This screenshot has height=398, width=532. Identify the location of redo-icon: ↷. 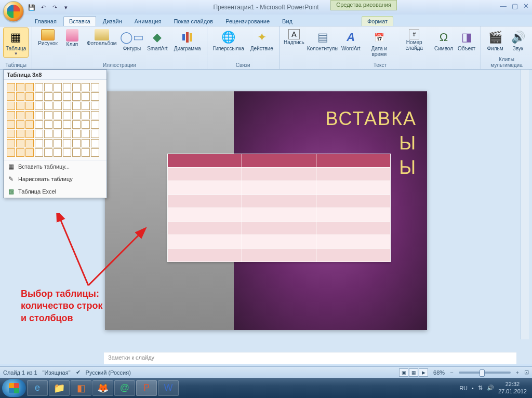
(55, 7).